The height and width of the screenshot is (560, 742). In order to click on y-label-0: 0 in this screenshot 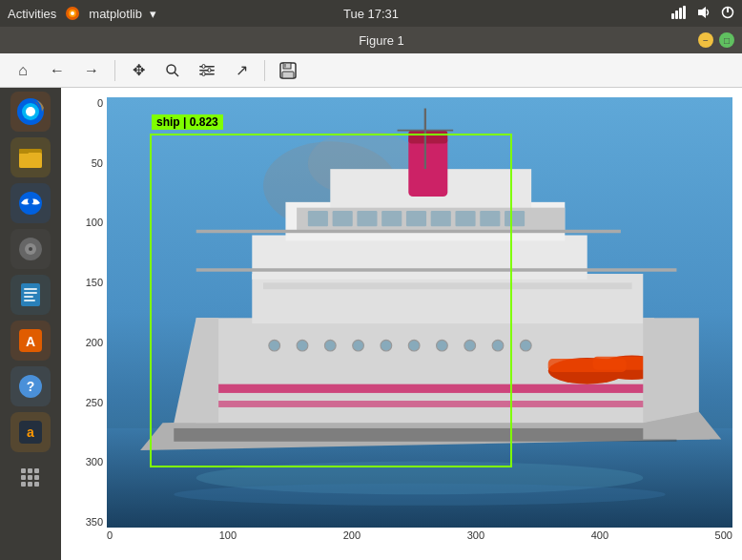, I will do `click(100, 103)`.